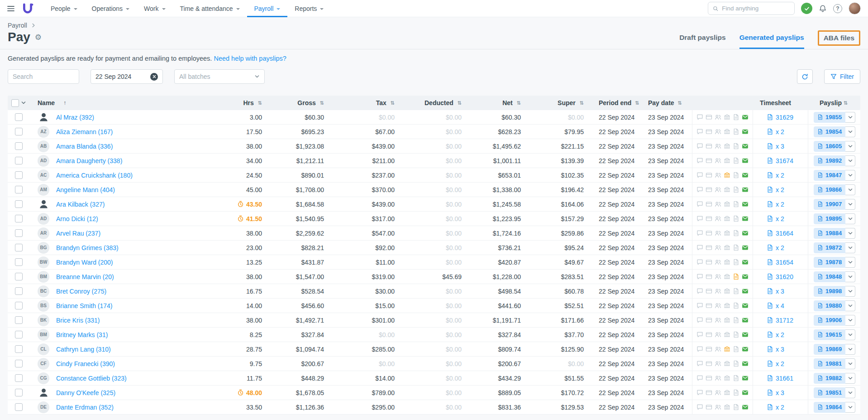 The width and height of the screenshot is (868, 420). I want to click on nav-item: People, so click(64, 9).